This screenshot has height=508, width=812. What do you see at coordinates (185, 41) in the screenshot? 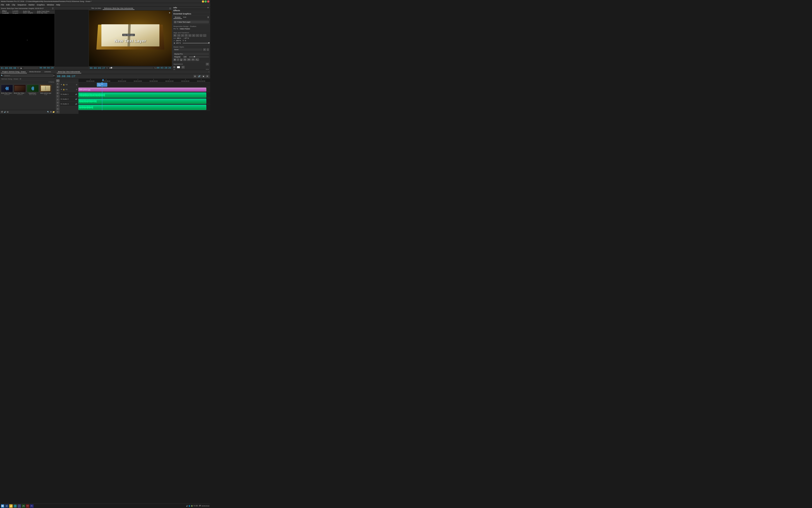
I see `eg-rot-val: 0` at bounding box center [185, 41].